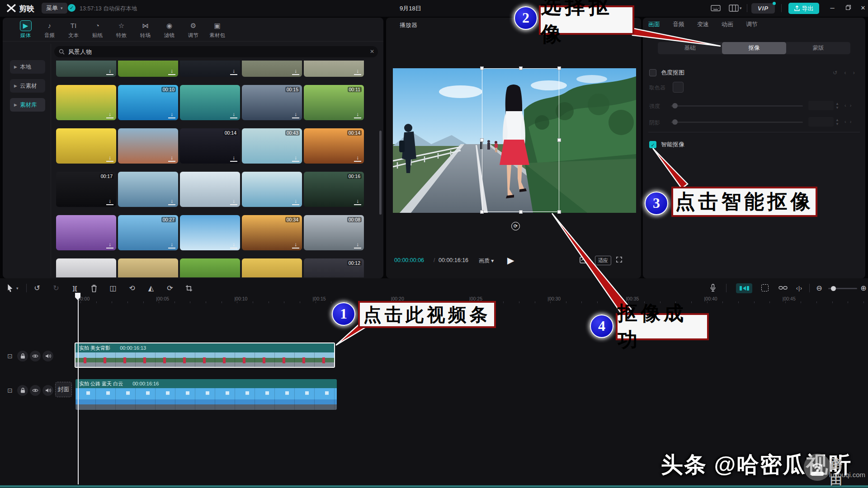 Image resolution: width=868 pixels, height=488 pixels. Describe the element at coordinates (763, 8) in the screenshot. I see `vip-badge: VIP` at that location.